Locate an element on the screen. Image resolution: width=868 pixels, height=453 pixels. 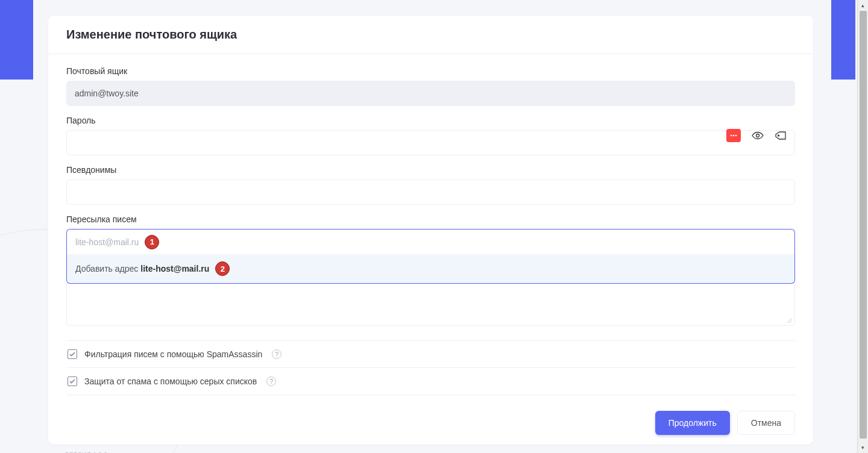
eye-icon is located at coordinates (758, 136).